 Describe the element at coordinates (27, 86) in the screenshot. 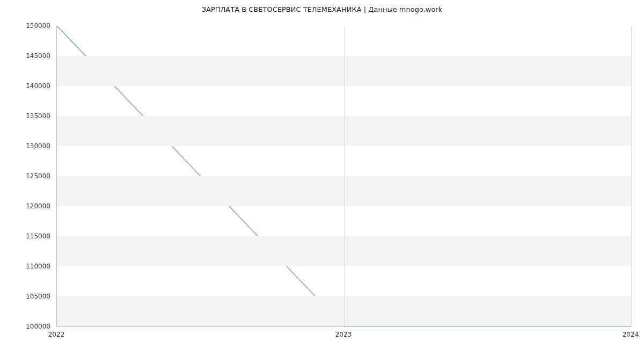

I see `y-tick-label: 140000` at that location.